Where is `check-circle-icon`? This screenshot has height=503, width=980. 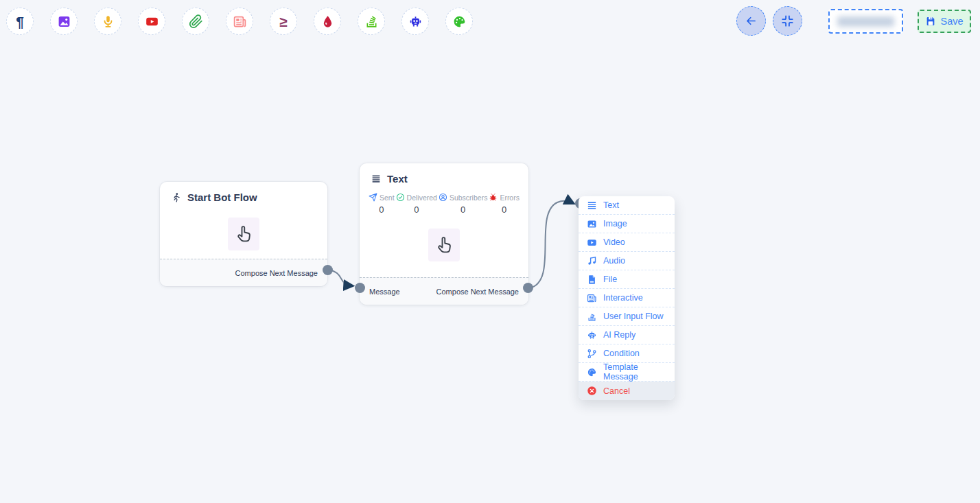 check-circle-icon is located at coordinates (401, 198).